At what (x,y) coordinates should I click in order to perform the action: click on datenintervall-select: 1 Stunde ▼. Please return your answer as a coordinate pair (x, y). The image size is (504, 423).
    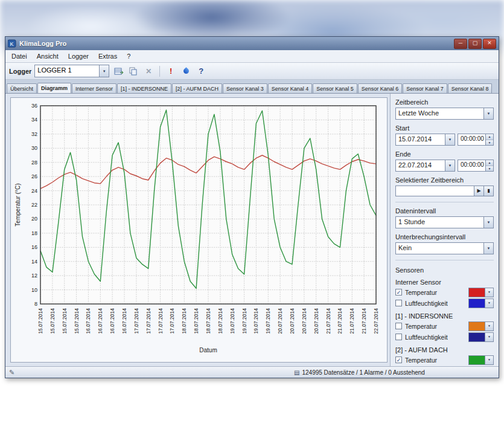
    Looking at the image, I should click on (444, 222).